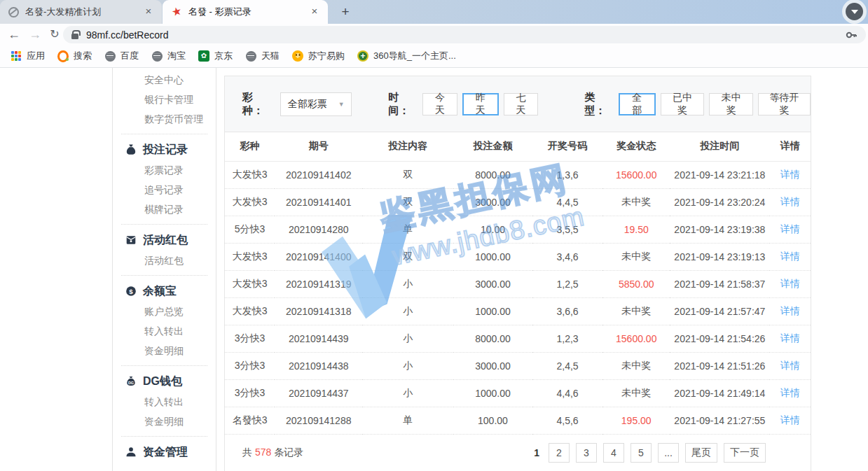 This screenshot has height=471, width=868. Describe the element at coordinates (318, 202) in the screenshot. I see `issue-number: 202109141401` at that location.